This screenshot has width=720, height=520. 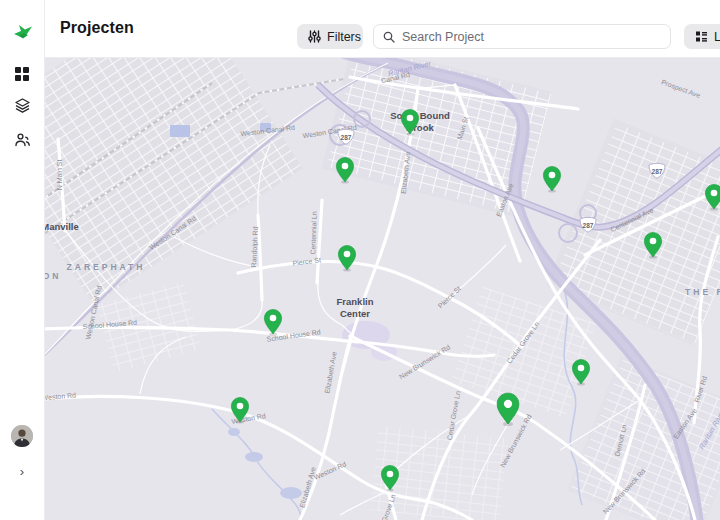 What do you see at coordinates (23, 32) in the screenshot?
I see `app-logo-icon` at bounding box center [23, 32].